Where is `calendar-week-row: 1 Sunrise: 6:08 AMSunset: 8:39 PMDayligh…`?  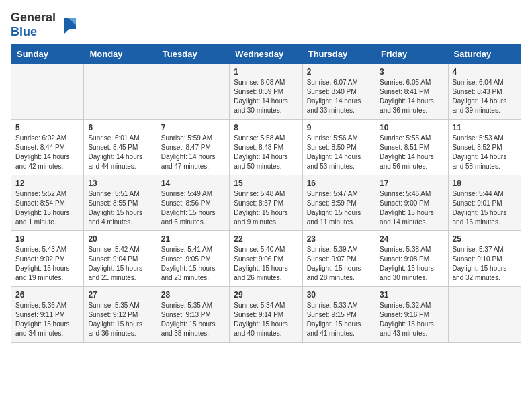
calendar-week-row: 1 Sunrise: 6:08 AMSunset: 8:39 PMDayligh… is located at coordinates (266, 91).